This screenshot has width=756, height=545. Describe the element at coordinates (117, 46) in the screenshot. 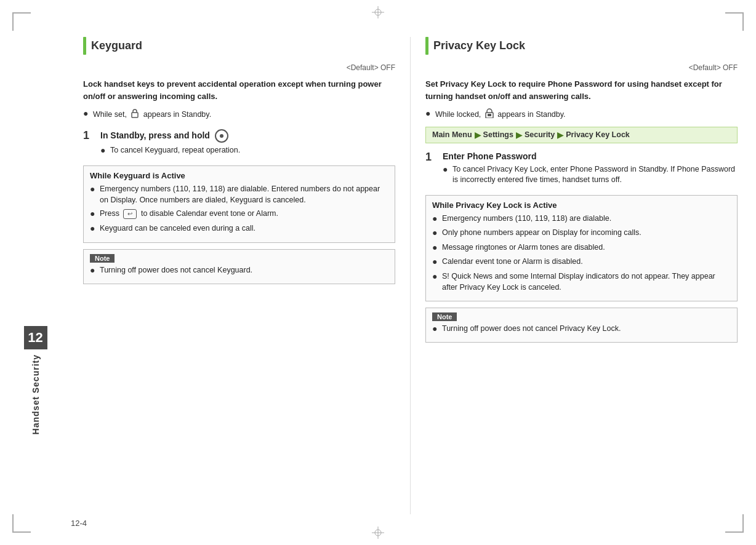

I see `keyguard-title: Keyguard` at that location.